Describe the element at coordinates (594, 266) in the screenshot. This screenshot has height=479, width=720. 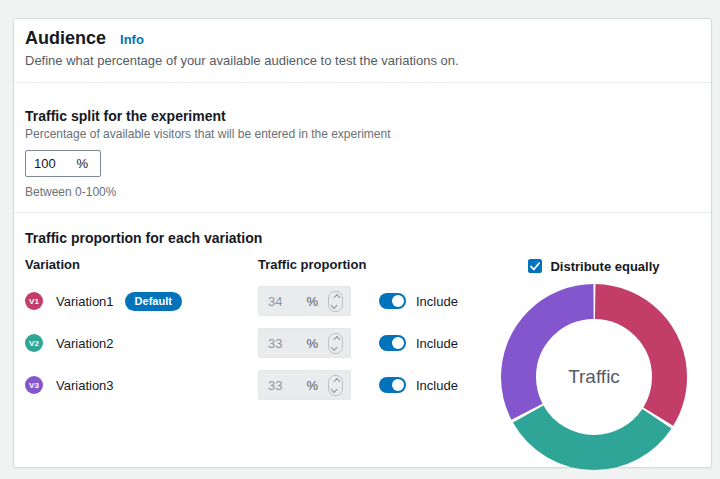
I see `distribute-equally-row: Distribute equally` at that location.